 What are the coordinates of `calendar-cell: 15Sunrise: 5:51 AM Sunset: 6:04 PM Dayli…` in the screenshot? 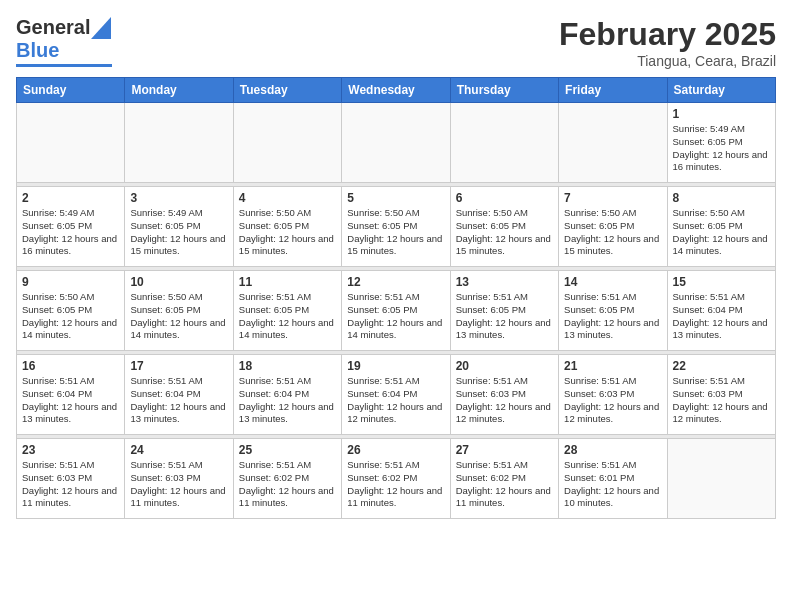 It's located at (721, 311).